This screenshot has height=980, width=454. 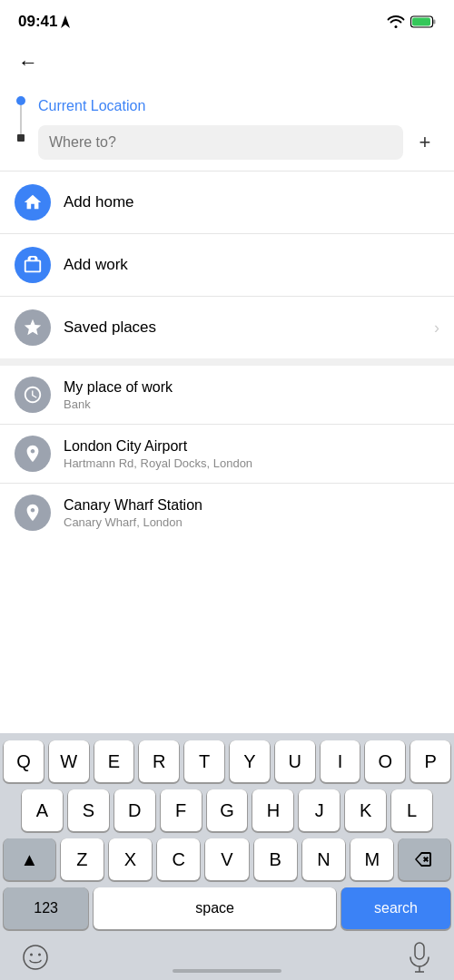 I want to click on key-e: E, so click(x=114, y=761).